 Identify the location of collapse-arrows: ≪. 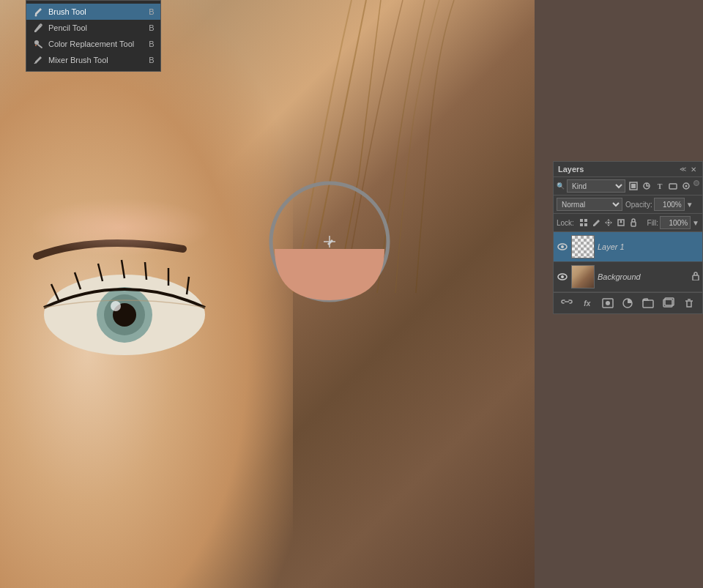
(682, 169).